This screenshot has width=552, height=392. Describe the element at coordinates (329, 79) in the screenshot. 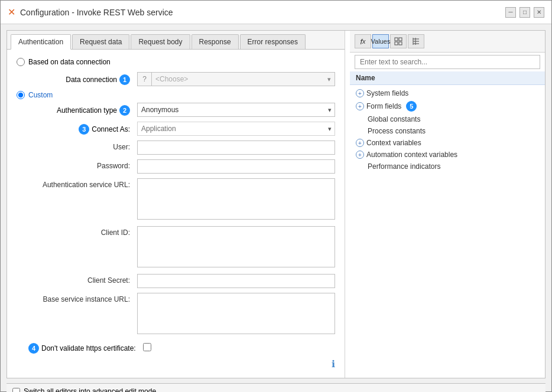

I see `choose-arrow-icon: ▾` at that location.